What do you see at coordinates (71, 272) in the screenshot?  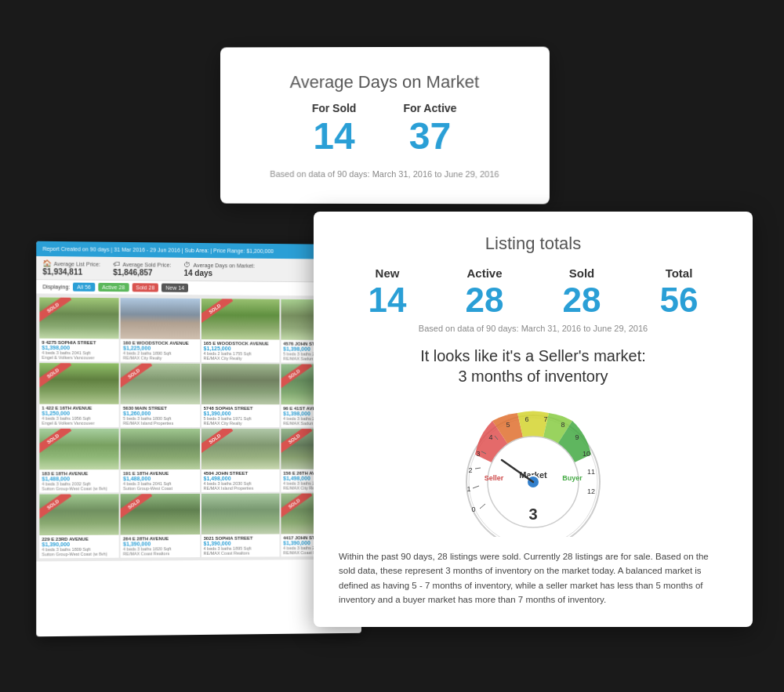 I see `avg-list-value: $1,934,811` at bounding box center [71, 272].